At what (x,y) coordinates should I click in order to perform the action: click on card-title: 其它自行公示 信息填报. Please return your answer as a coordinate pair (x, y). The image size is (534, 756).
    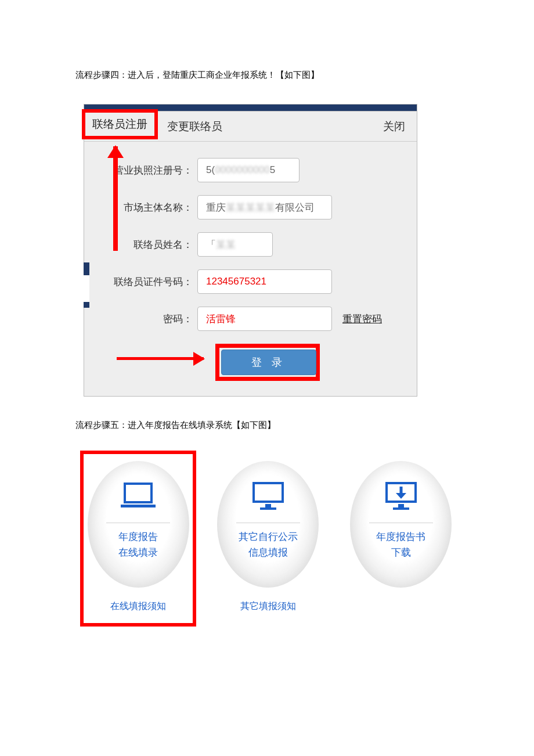
    Looking at the image, I should click on (268, 545).